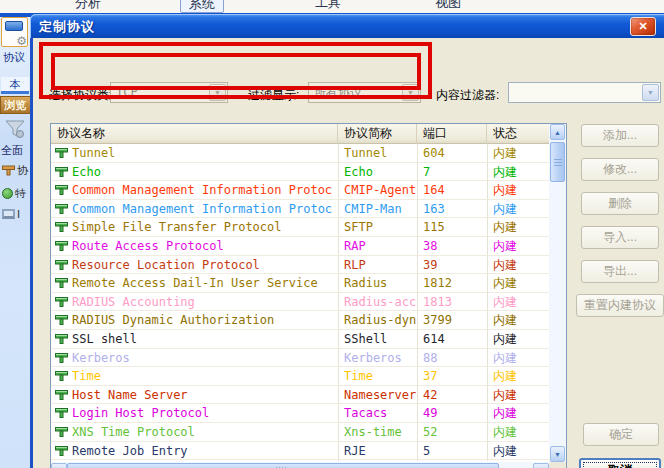  Describe the element at coordinates (558, 293) in the screenshot. I see `vertical-scrollbar: ▲ ▼` at that location.